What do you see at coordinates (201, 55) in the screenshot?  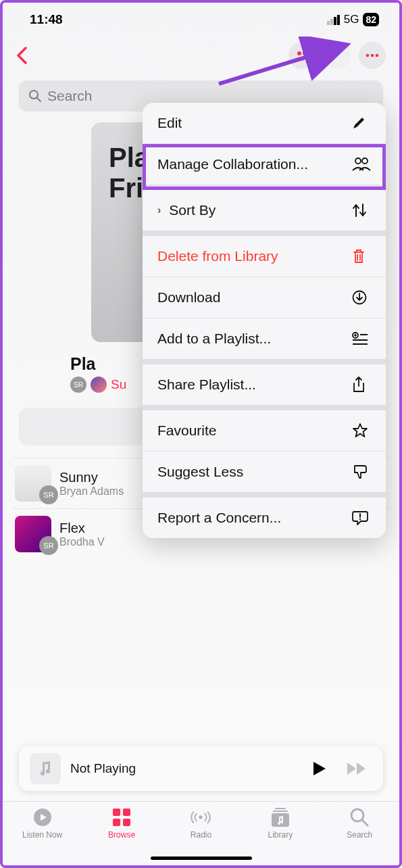 I see `nav-bar` at bounding box center [201, 55].